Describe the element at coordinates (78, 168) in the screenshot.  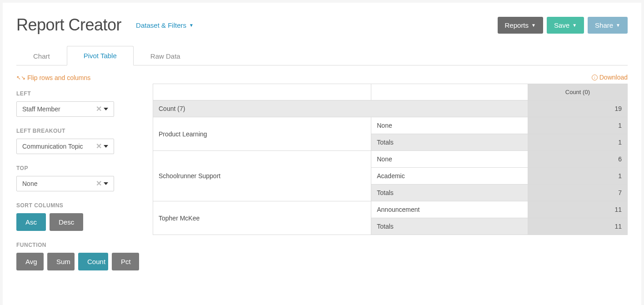
I see `top-label: TOP` at that location.